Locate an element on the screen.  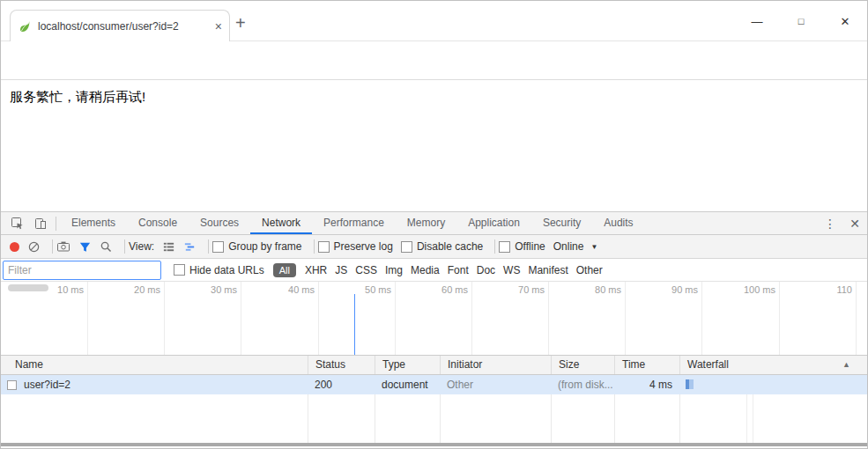
filter-chip-doc: Doc is located at coordinates (486, 270).